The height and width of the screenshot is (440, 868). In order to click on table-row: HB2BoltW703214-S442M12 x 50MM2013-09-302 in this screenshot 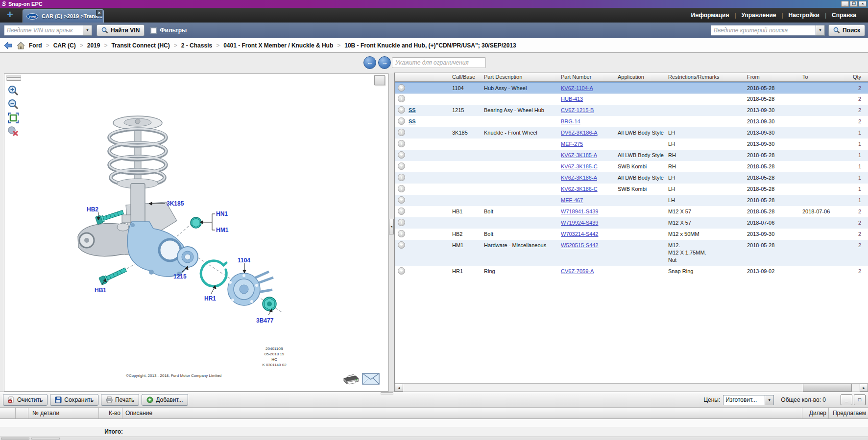, I will do `click(631, 234)`.